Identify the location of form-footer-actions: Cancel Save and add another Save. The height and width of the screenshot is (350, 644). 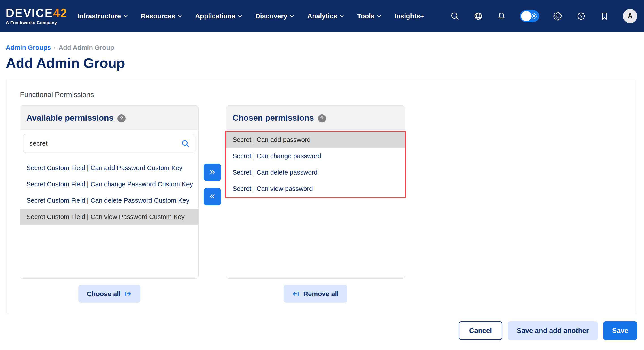
(322, 331).